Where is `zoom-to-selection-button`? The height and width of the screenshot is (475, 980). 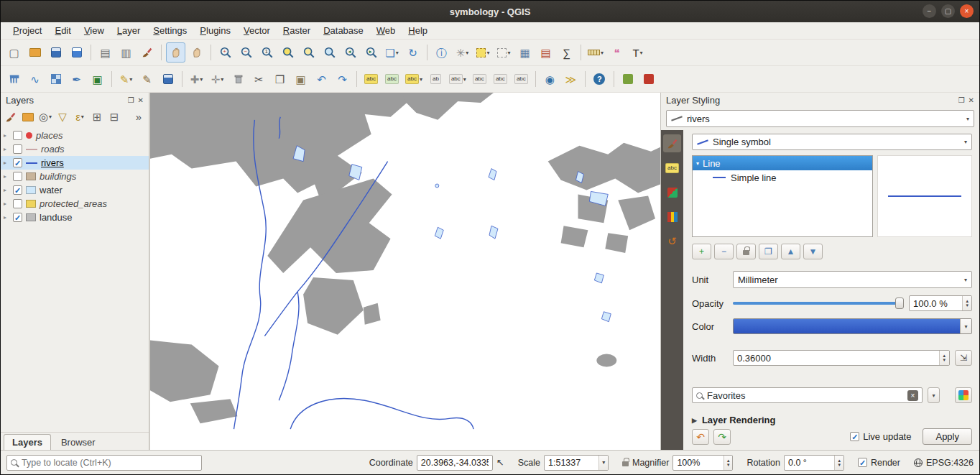 zoom-to-selection-button is located at coordinates (309, 52).